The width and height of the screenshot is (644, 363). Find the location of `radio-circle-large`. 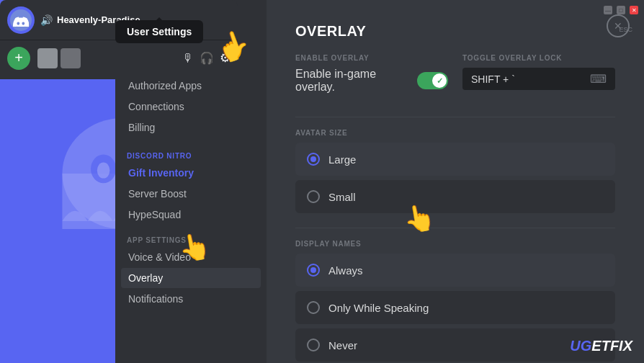

radio-circle-large is located at coordinates (313, 159).